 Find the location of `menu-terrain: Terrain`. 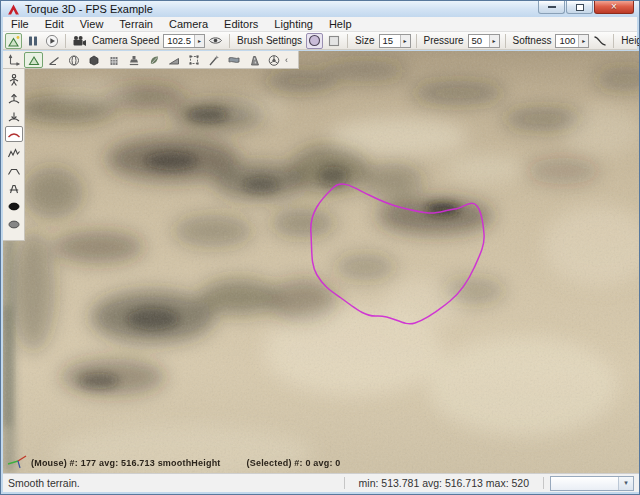

menu-terrain: Terrain is located at coordinates (136, 24).